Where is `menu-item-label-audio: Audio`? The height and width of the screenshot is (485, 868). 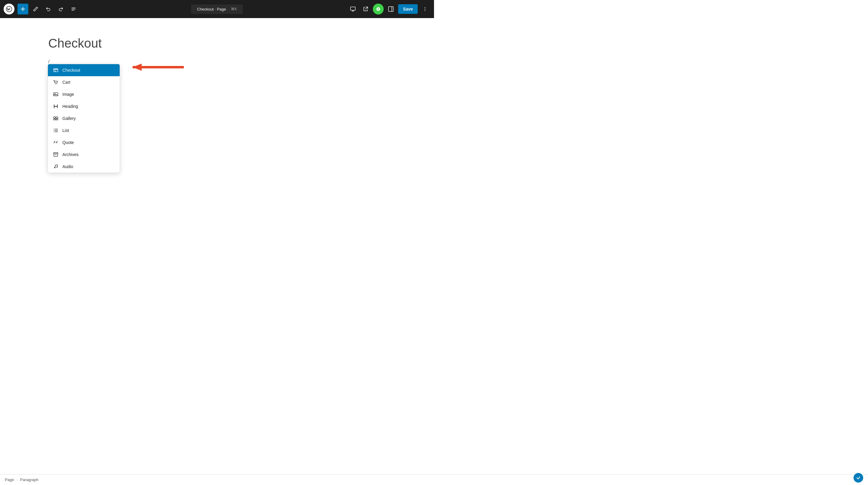
menu-item-label-audio: Audio is located at coordinates (68, 166).